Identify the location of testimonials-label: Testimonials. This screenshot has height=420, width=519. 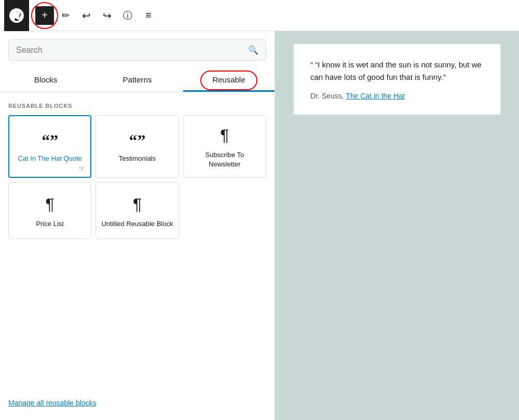
(138, 159).